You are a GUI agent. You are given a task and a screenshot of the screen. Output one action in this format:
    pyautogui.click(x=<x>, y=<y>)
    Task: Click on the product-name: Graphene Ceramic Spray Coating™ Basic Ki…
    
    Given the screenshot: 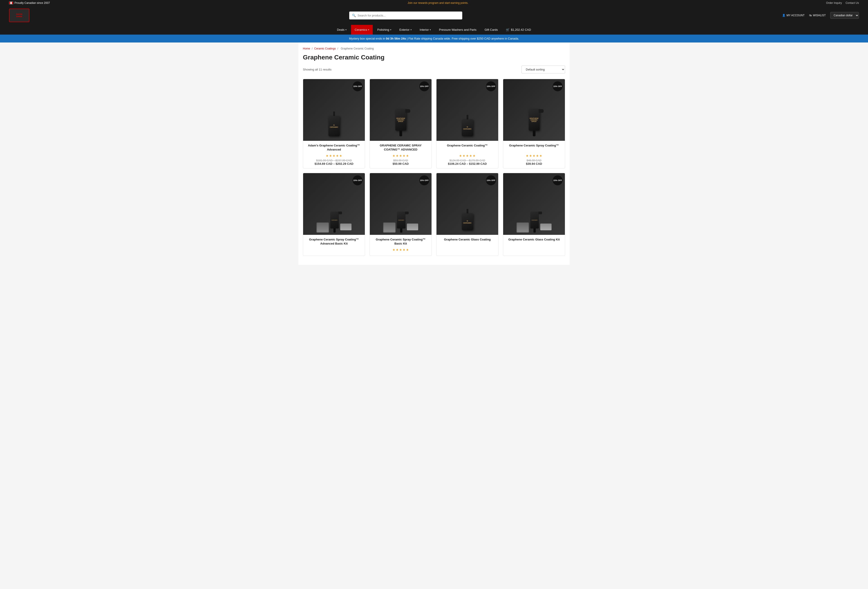 What is the action you would take?
    pyautogui.click(x=400, y=242)
    